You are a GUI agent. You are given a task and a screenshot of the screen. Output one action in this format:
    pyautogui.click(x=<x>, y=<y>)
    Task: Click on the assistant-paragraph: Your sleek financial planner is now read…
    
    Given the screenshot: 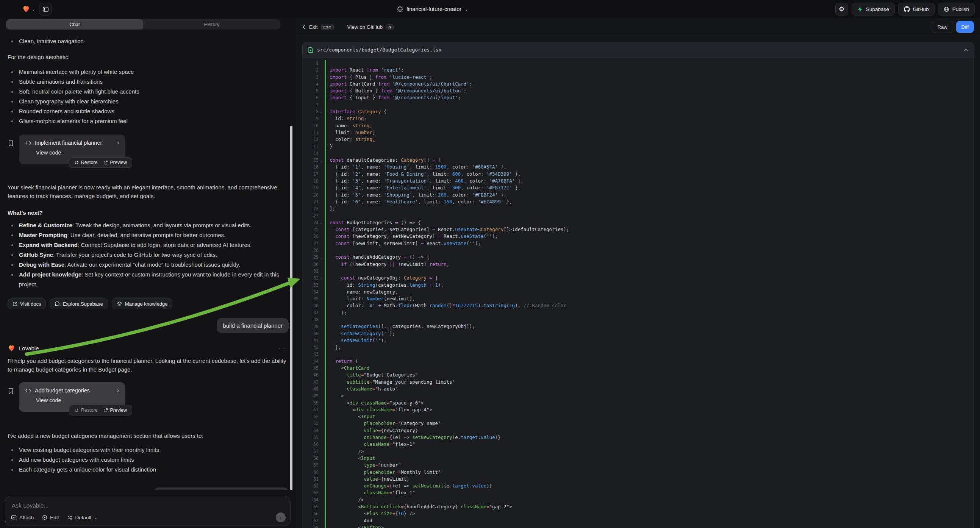 What is the action you would take?
    pyautogui.click(x=148, y=192)
    